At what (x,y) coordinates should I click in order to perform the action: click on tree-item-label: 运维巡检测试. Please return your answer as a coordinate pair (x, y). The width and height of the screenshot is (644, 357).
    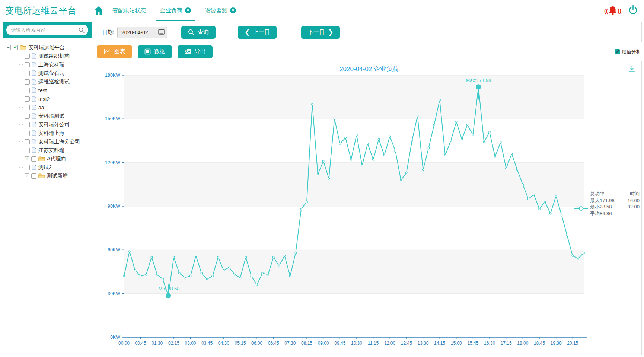
    Looking at the image, I should click on (54, 82).